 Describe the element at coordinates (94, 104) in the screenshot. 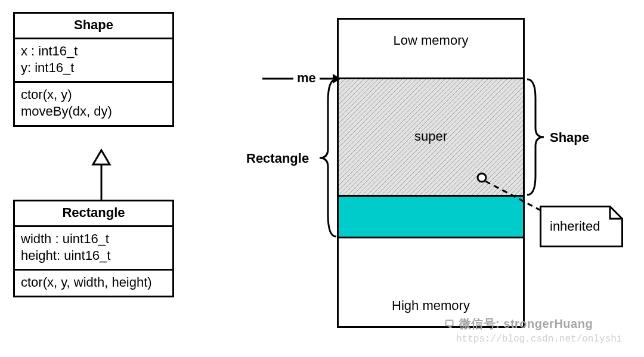

I see `uml-operations: ctor(x, y) moveBy(dx, dy)` at that location.